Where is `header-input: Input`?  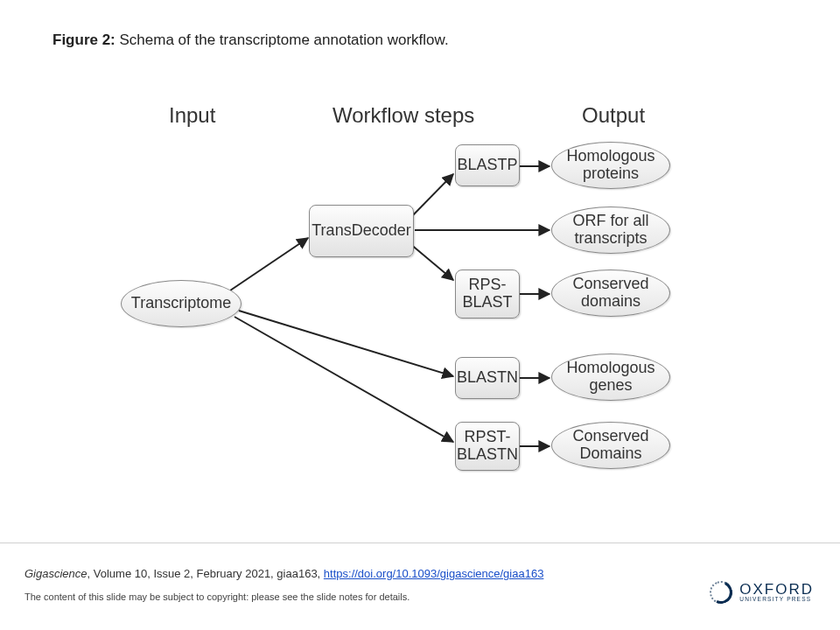
header-input: Input is located at coordinates (192, 116).